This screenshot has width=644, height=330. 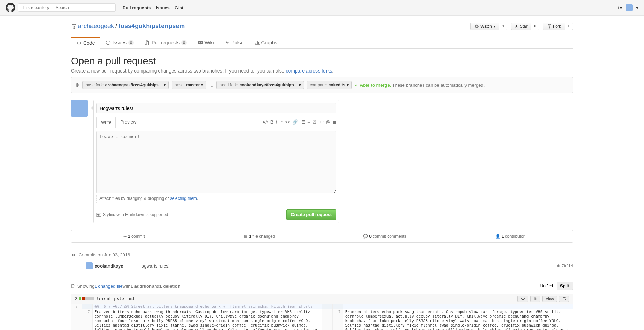 I want to click on repo-owner-link: archaeogeek, so click(x=96, y=26).